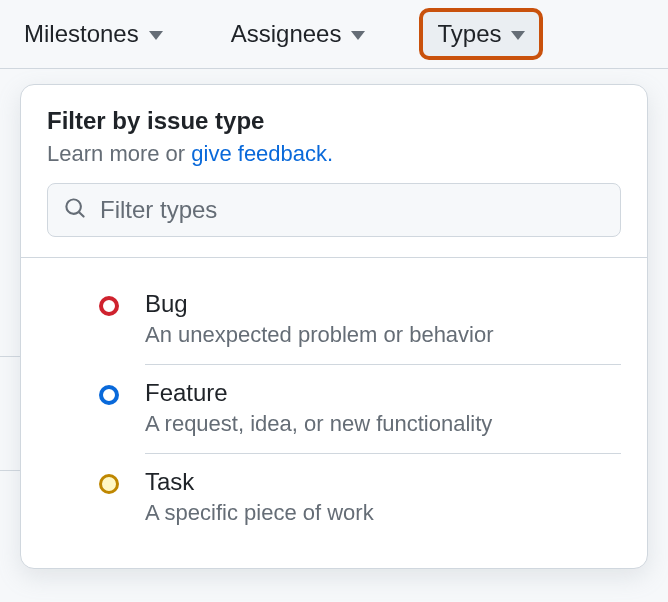 Image resolution: width=668 pixels, height=602 pixels. I want to click on filter-milestones-label: Milestones, so click(82, 34).